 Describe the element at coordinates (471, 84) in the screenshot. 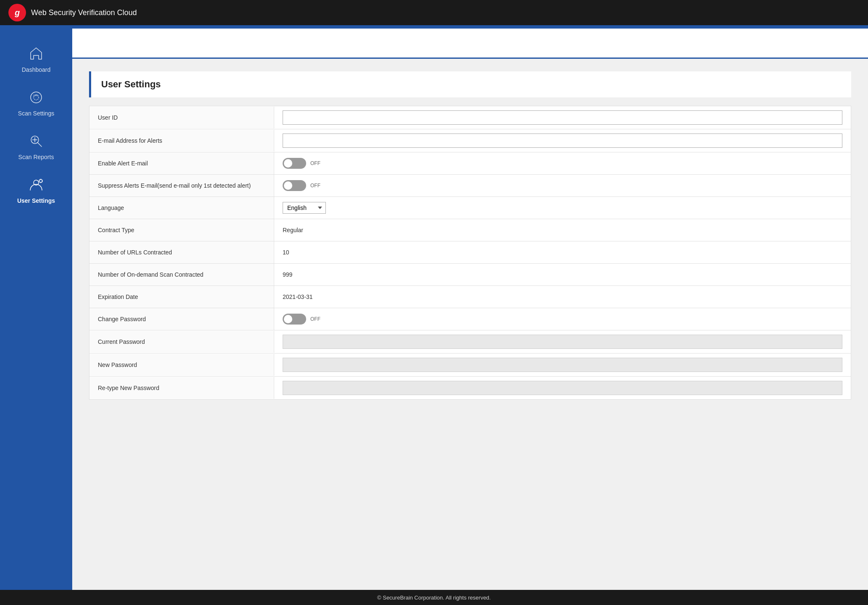

I see `page-title: User Settings` at that location.